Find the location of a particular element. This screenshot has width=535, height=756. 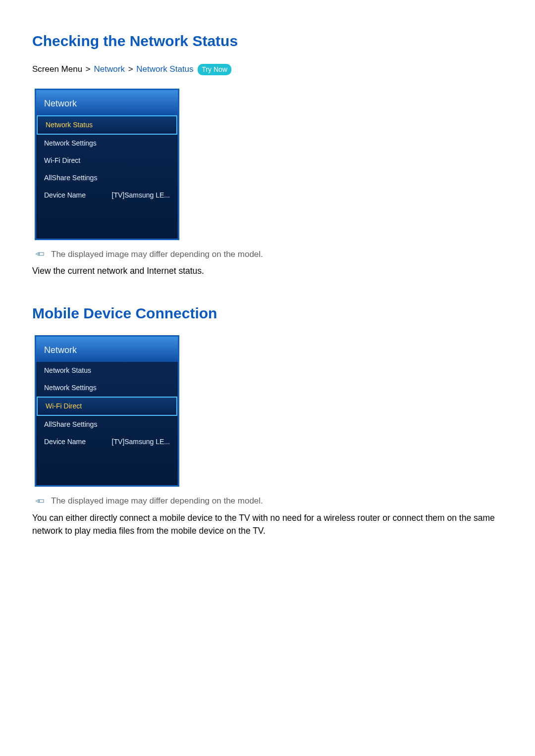

section-body: View the current network and Internet st… is located at coordinates (268, 271).